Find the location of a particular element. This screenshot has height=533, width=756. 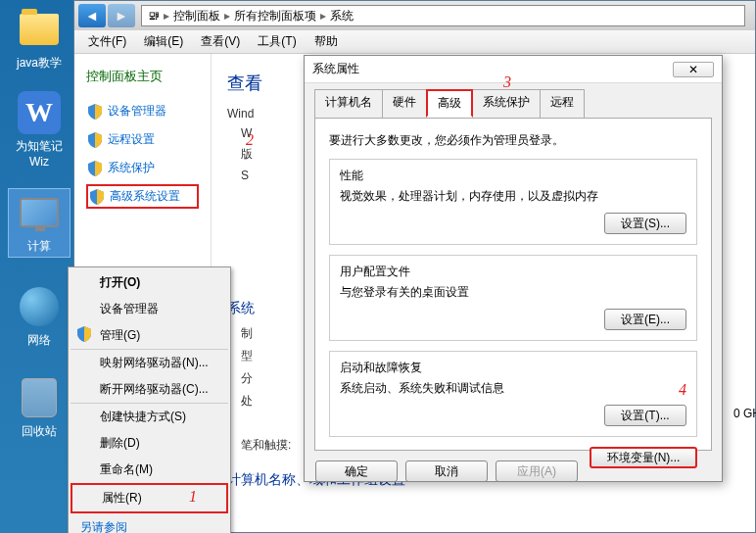

menu-edit: 编辑(E) is located at coordinates (164, 41).